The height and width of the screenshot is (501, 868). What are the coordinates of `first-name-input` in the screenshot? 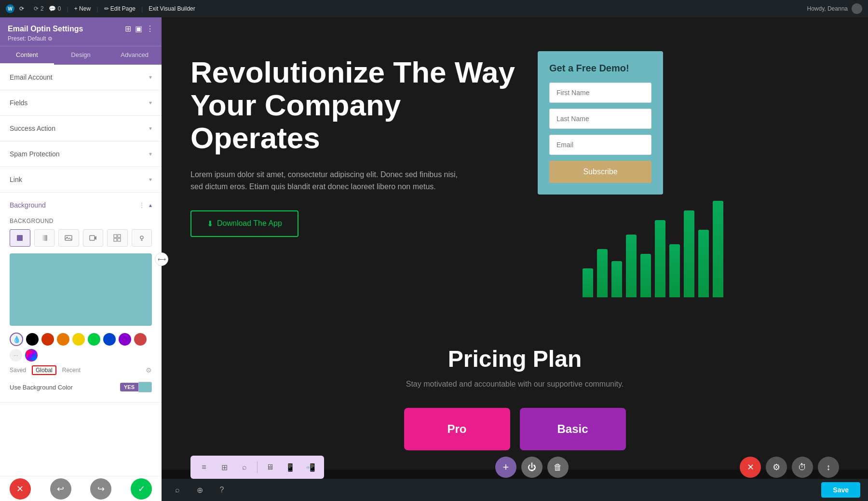 It's located at (600, 93).